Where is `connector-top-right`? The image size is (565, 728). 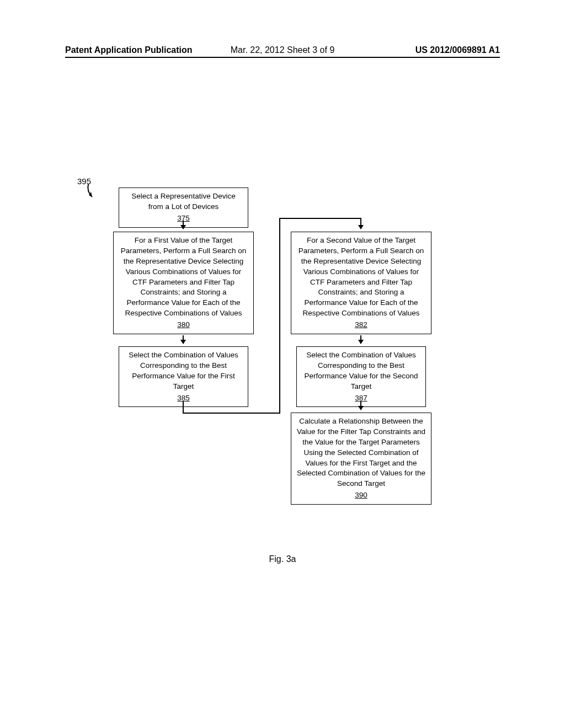 connector-top-right is located at coordinates (320, 218).